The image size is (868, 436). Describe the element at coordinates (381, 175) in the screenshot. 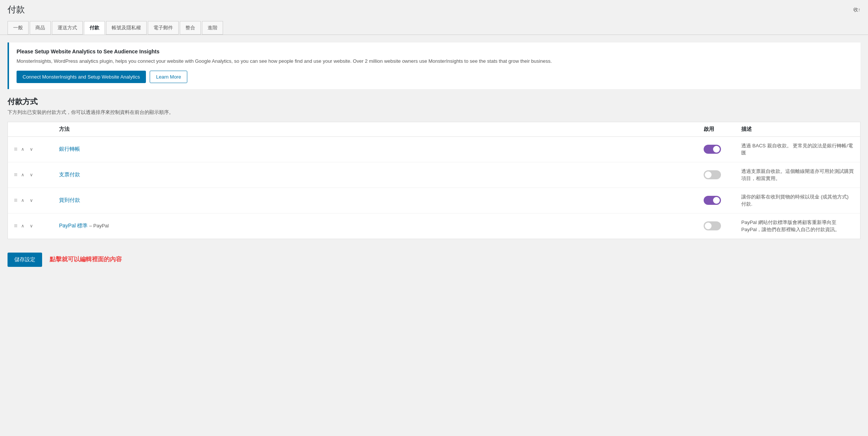

I see `payment-name-cell-check-payment: 支票付款` at that location.